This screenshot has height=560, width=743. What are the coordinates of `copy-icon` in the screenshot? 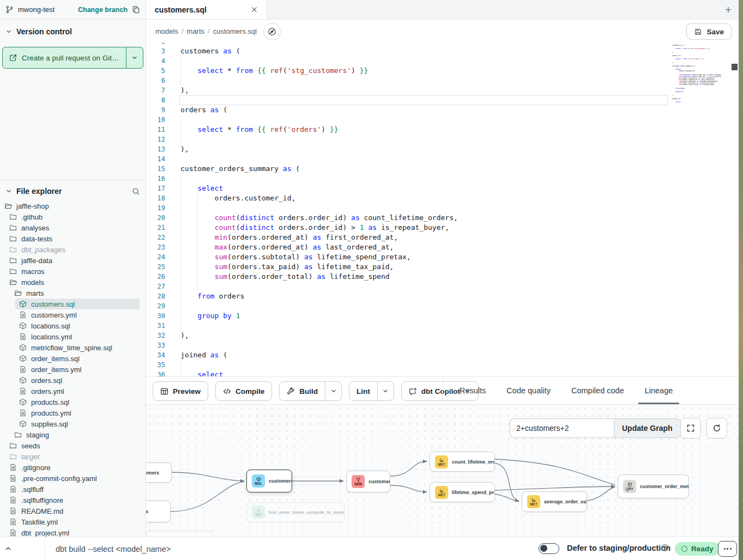 It's located at (136, 10).